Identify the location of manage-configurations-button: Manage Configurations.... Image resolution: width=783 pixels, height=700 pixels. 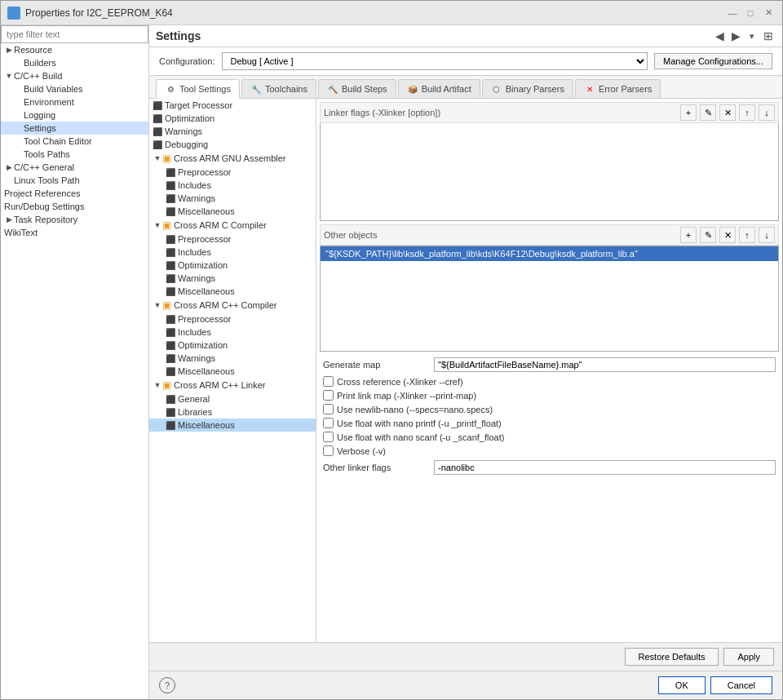
(713, 61).